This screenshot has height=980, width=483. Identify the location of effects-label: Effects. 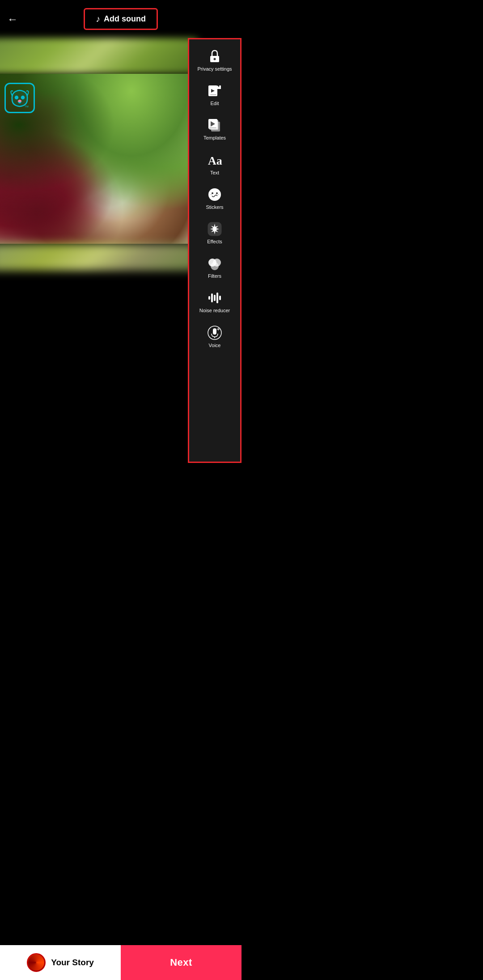
(215, 242).